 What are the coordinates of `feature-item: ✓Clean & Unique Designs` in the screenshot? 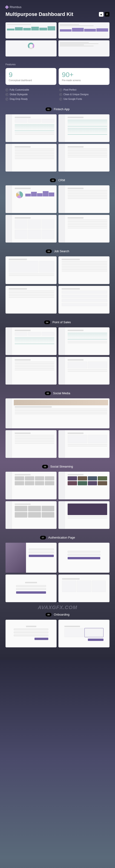 It's located at (84, 94).